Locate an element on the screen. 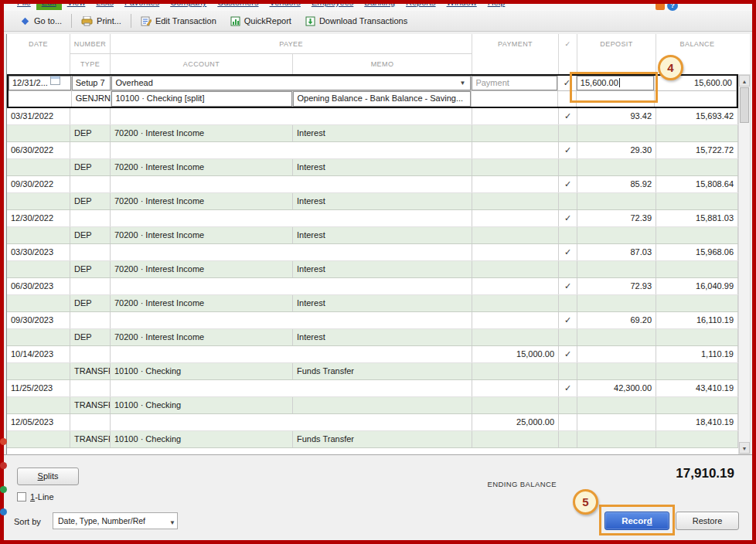 The height and width of the screenshot is (544, 756). menu-view: View is located at coordinates (77, 5).